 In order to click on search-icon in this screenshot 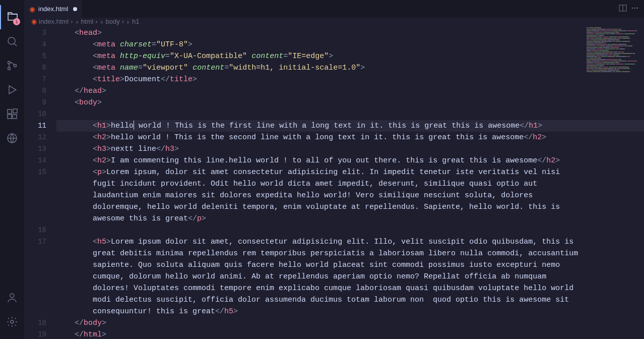, I will do `click(12, 41)`.